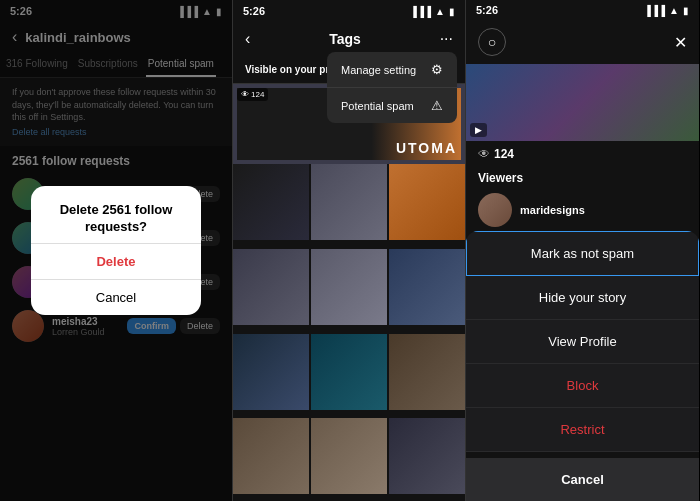 The width and height of the screenshot is (700, 501). Describe the element at coordinates (582, 154) in the screenshot. I see `view-count-row: 👁 124` at that location.